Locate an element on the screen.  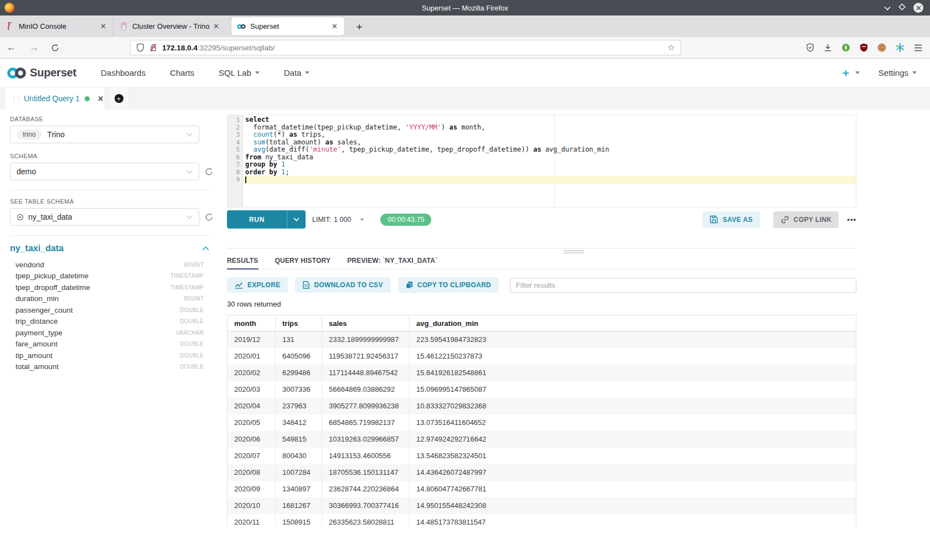
column-type: BIGINT is located at coordinates (199, 265).